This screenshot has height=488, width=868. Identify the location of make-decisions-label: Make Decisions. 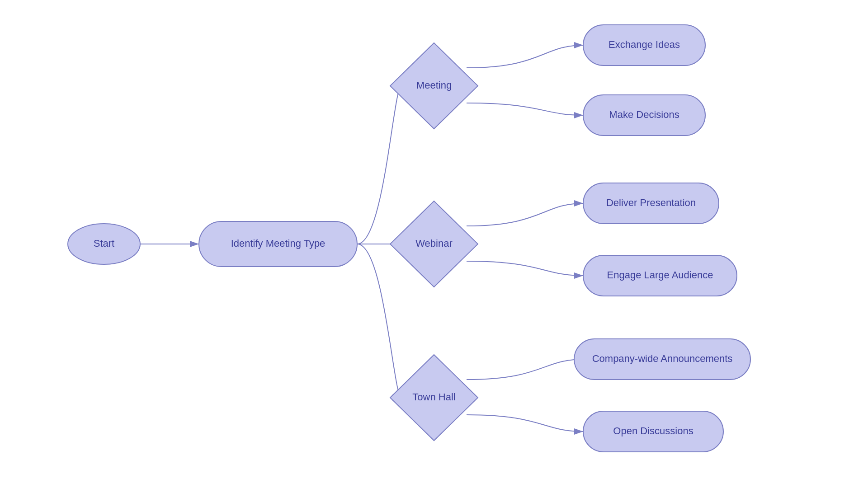
(644, 115).